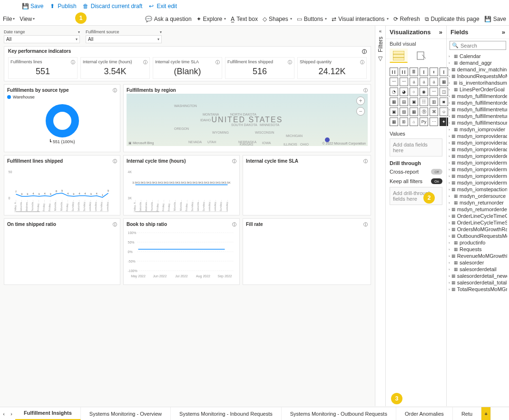  Describe the element at coordinates (434, 112) in the screenshot. I see `viz-type-icon: ⌘` at that location.